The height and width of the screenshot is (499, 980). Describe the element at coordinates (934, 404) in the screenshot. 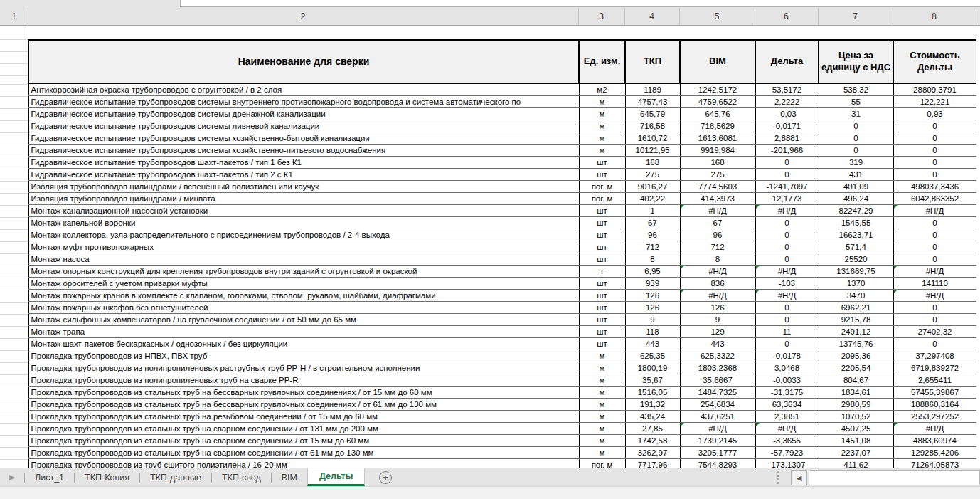

I see `cell-cost: 188860,3164` at that location.